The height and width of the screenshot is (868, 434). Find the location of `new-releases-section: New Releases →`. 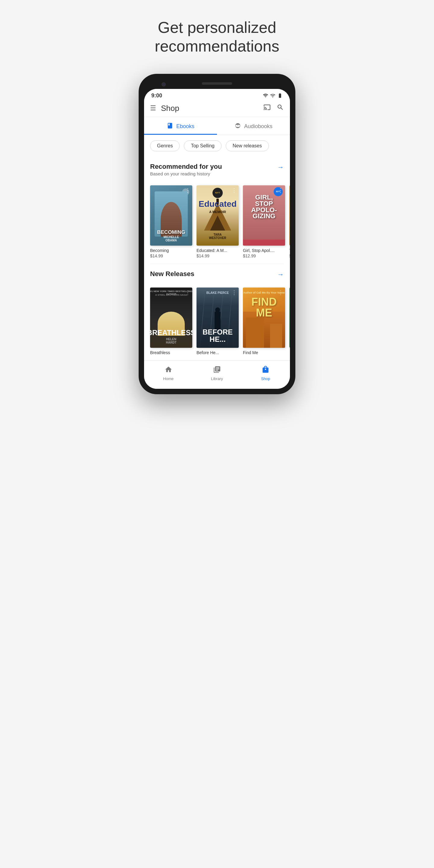

new-releases-section: New Releases → is located at coordinates (217, 274).